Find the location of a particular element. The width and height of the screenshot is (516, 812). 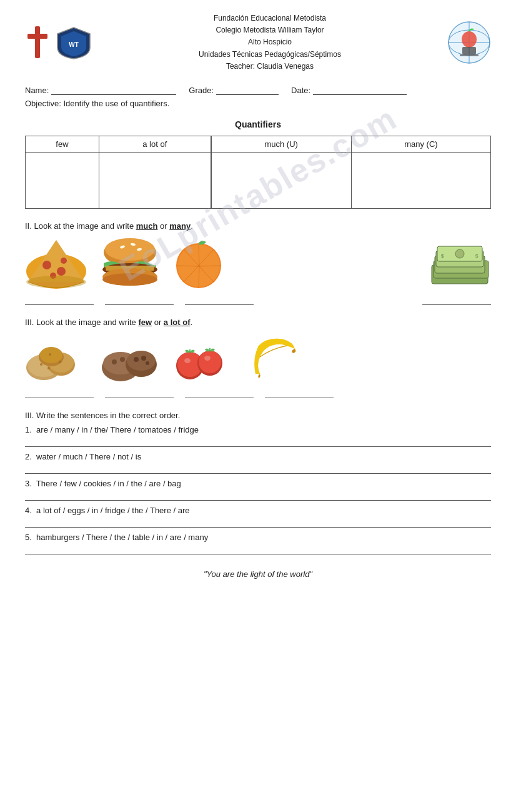

cell-alotof is located at coordinates (155, 180).